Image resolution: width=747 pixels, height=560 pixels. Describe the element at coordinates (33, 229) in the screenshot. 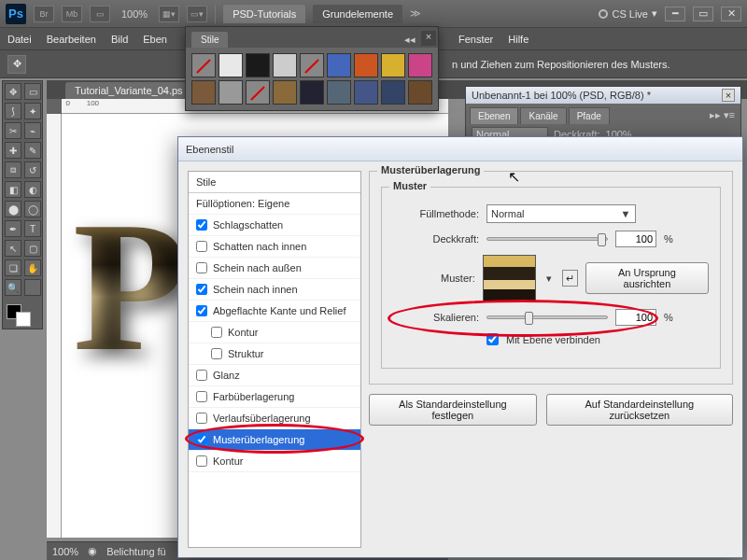

I see `tool-type: T` at that location.